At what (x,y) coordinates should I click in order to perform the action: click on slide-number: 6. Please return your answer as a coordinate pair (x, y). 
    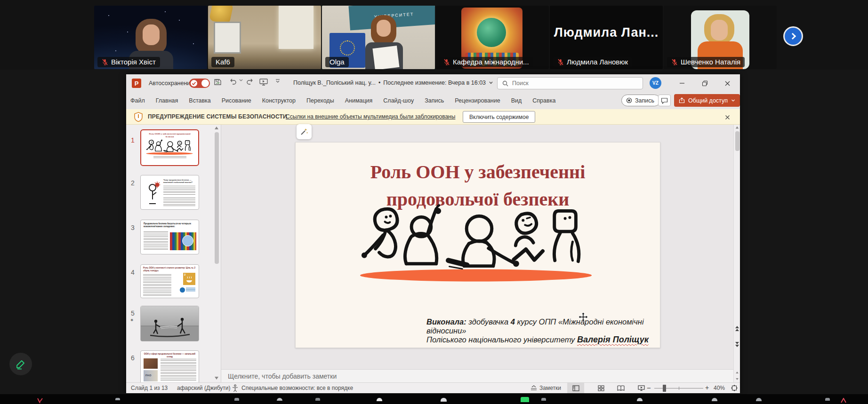
    Looking at the image, I should click on (133, 358).